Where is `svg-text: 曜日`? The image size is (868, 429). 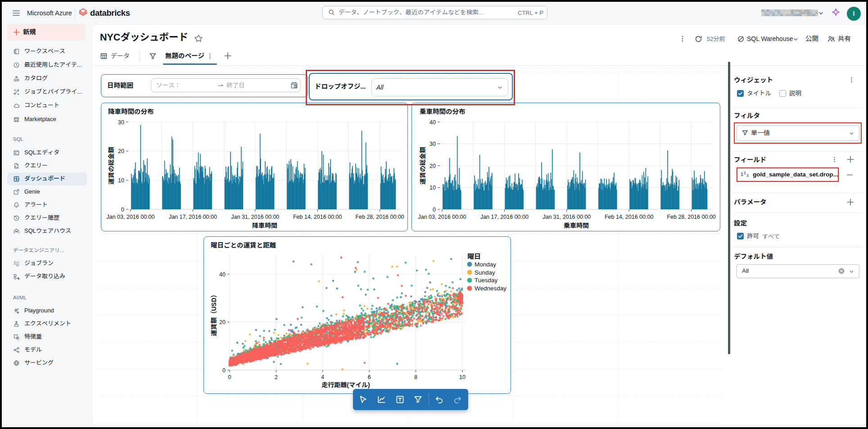 svg-text: 曜日 is located at coordinates (474, 257).